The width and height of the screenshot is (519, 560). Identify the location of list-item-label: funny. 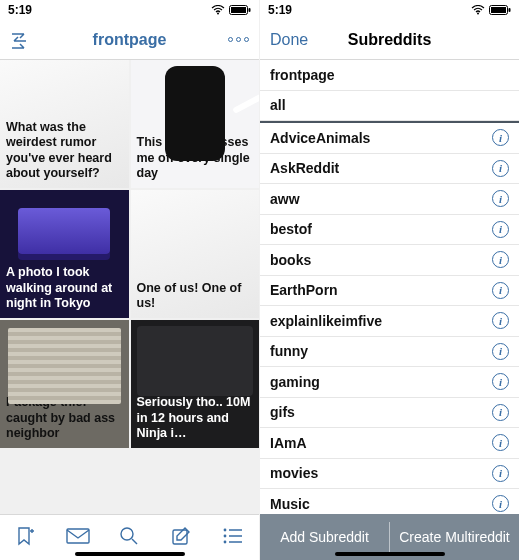
(289, 351).